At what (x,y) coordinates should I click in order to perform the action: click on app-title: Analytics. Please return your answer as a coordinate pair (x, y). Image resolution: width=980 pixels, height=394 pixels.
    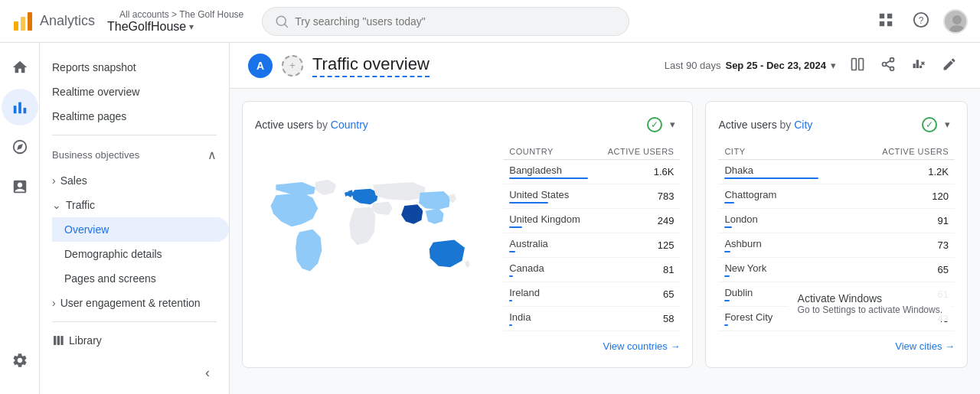
    Looking at the image, I should click on (67, 21).